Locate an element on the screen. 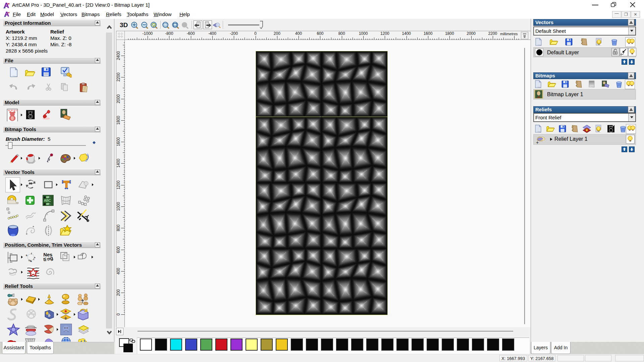 This screenshot has width=644, height=362. svg-text: ng is located at coordinates (50, 258).